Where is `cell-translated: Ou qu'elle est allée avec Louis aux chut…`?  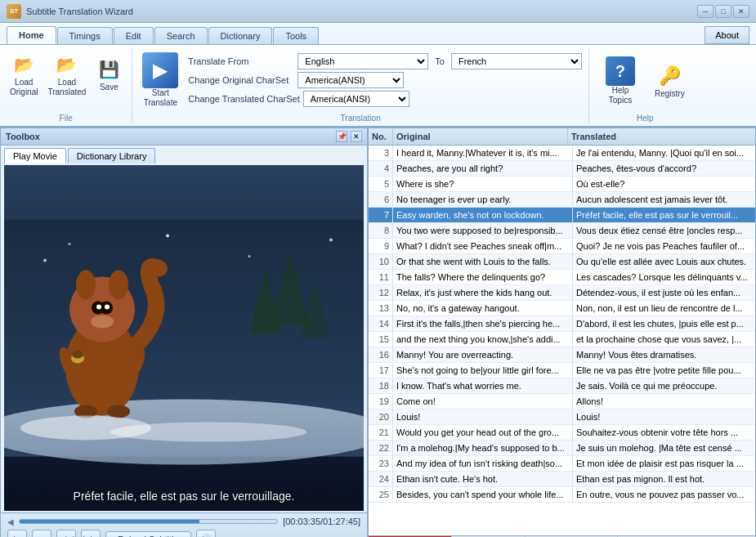 cell-translated: Ou qu'elle est allée avec Louis aux chut… is located at coordinates (663, 262).